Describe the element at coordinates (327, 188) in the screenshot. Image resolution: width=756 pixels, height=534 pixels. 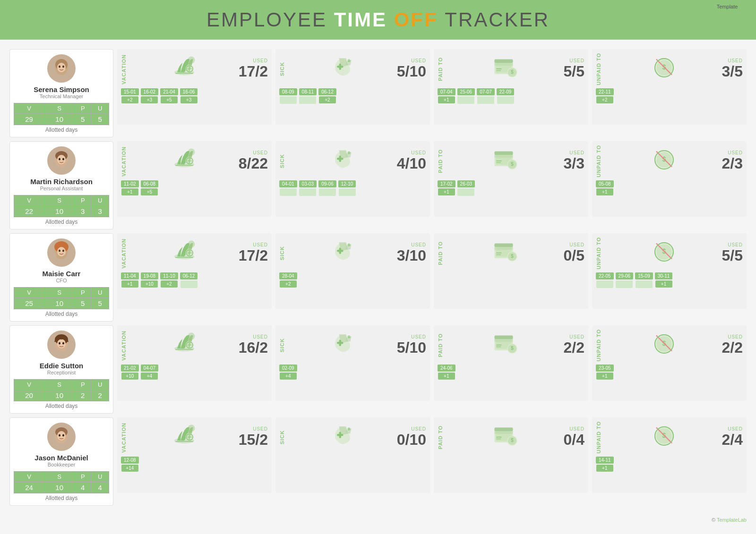
I see `date-block: 09-06` at that location.